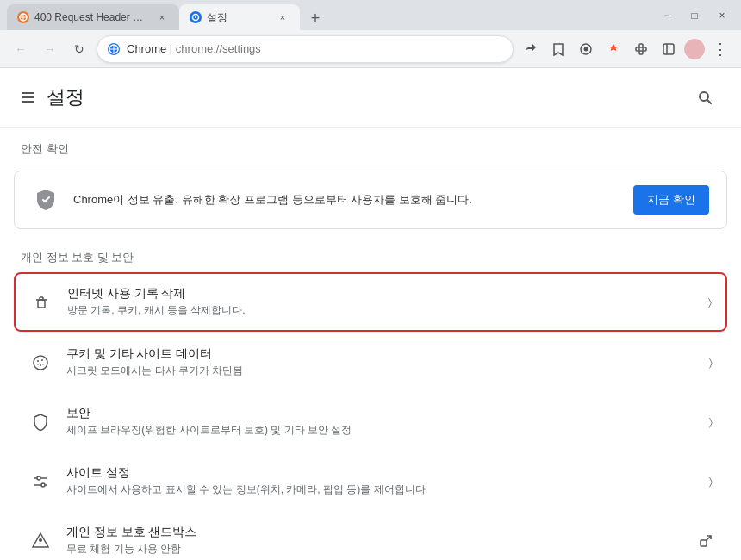 Image resolution: width=741 pixels, height=560 pixels. What do you see at coordinates (40, 363) in the screenshot?
I see `cookie-icon` at bounding box center [40, 363].